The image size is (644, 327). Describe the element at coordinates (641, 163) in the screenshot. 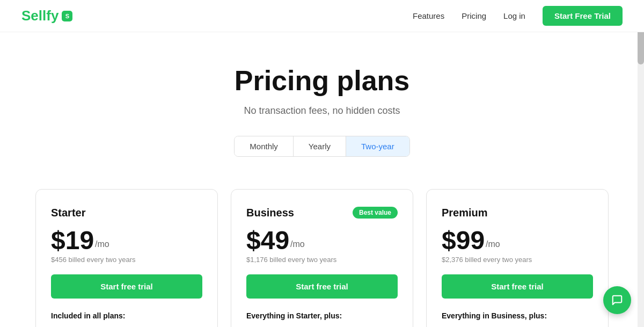

I see `scrollbar` at that location.